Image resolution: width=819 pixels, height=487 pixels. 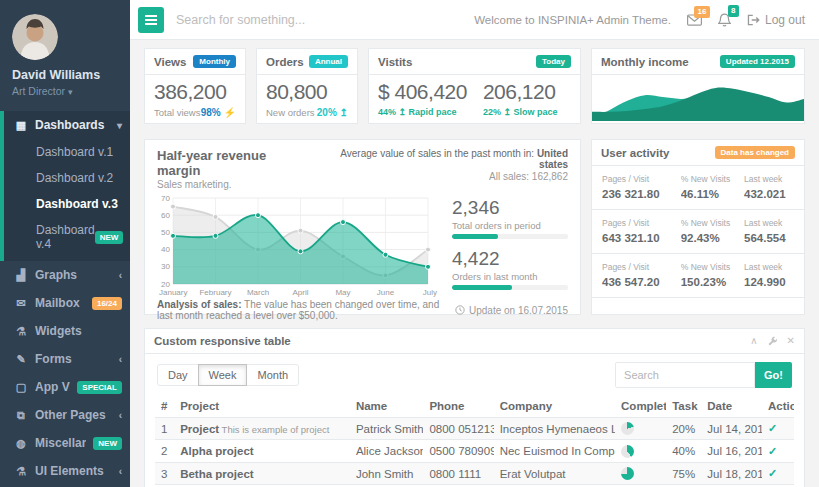 I want to click on orders-month-stat: 4,422 Orders in last month, so click(x=510, y=269).